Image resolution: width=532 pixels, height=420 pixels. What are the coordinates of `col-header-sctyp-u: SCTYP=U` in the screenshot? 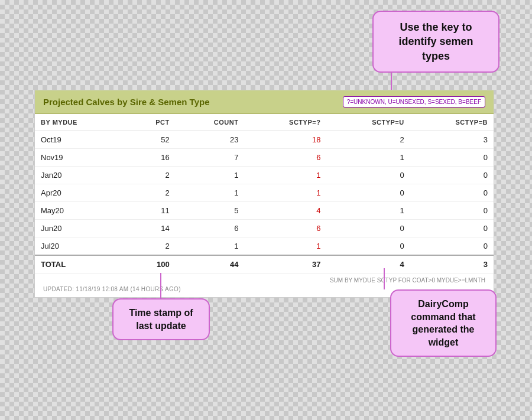 It's located at (368, 123).